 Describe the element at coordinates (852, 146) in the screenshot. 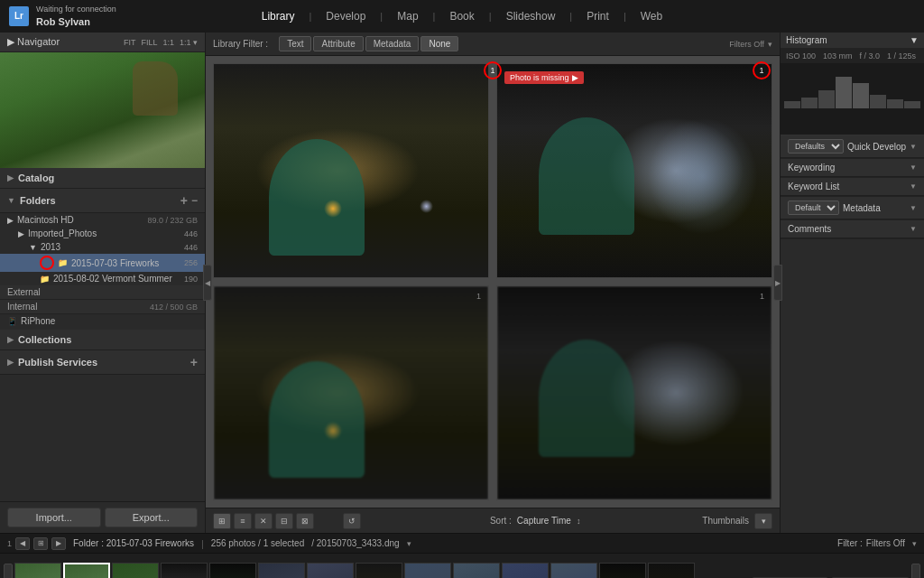

I see `quick-develop-header: Defaults Quick Develop ▼` at that location.